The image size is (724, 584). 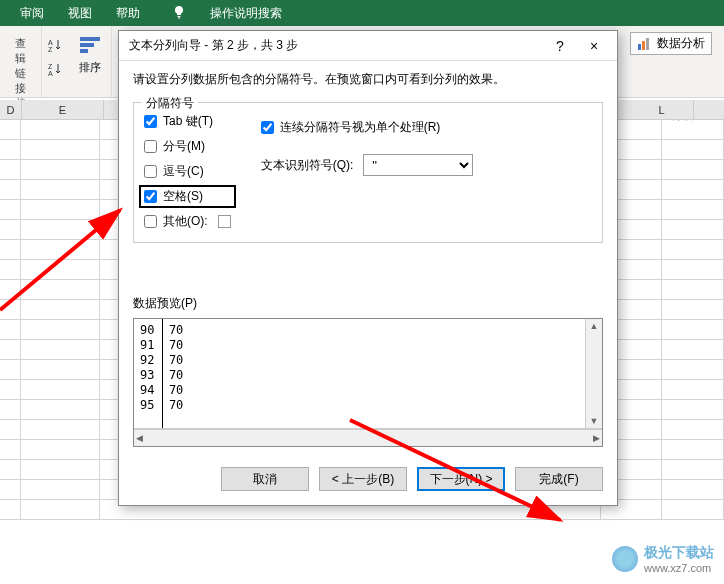 What do you see at coordinates (268, 128) in the screenshot?
I see `consecutive-checkbox-input` at bounding box center [268, 128].